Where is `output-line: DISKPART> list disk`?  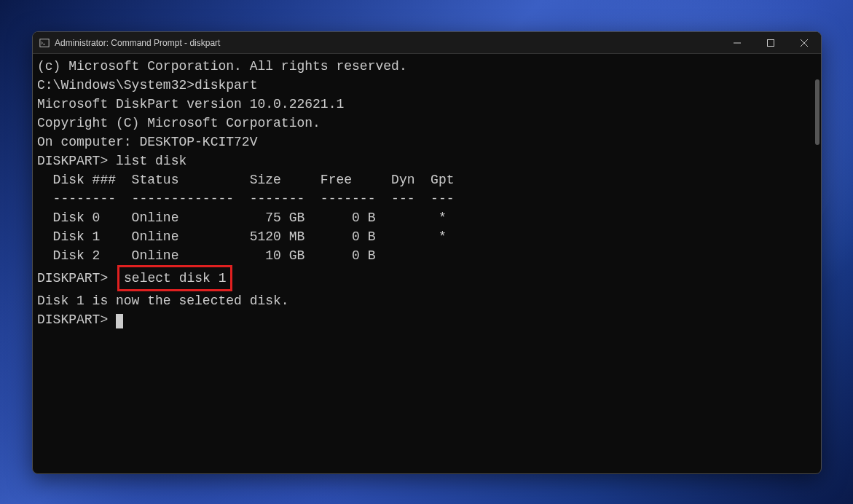
output-line: DISKPART> list disk is located at coordinates (427, 161).